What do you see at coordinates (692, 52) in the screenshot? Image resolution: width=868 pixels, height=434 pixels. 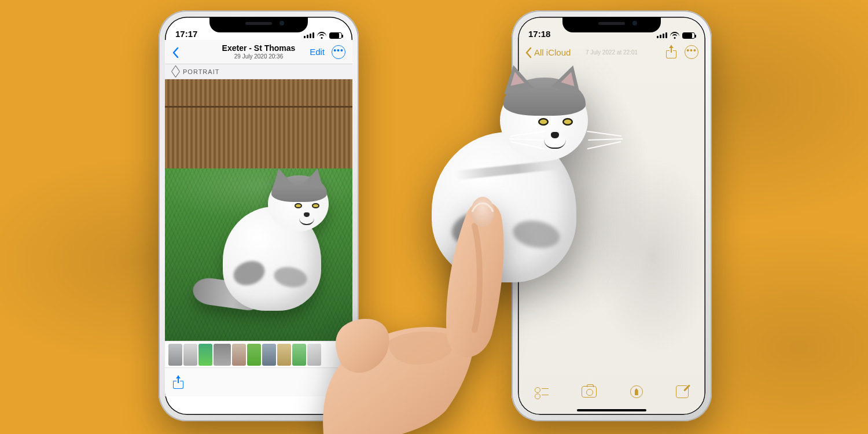 I see `notes-more-button: •••` at bounding box center [692, 52].